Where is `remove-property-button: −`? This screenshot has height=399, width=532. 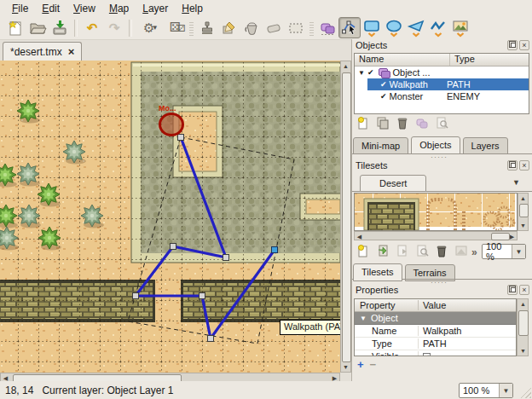
remove-property-button: − is located at coordinates (373, 365).